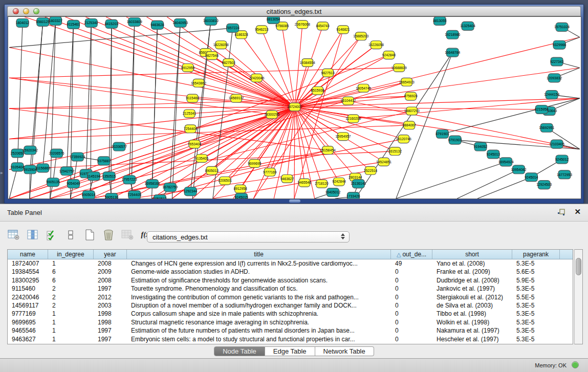 This screenshot has width=588, height=372. Describe the element at coordinates (560, 45) in the screenshot. I see `graph-node: 9329966` at that location.